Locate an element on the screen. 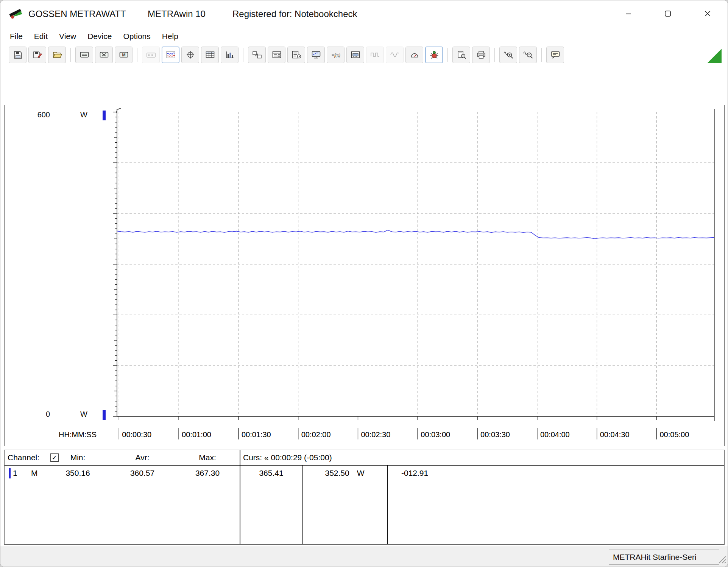 This screenshot has height=567, width=728. square-wave-button is located at coordinates (375, 55).